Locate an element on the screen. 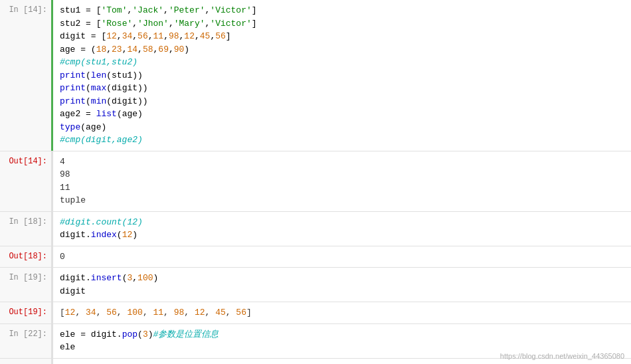 The height and width of the screenshot is (364, 631). cell-14-line-6: print(max(digit)) is located at coordinates (342, 88).